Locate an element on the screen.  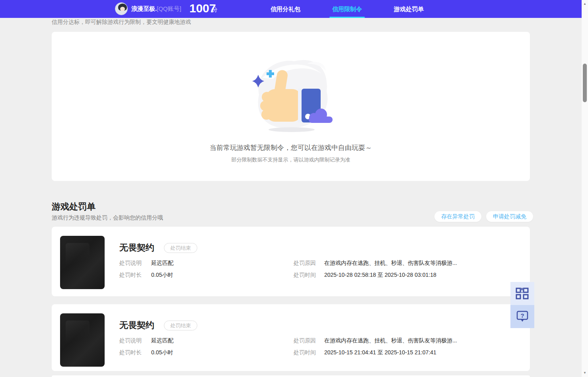
penalty-section-title: 游戏处罚单 is located at coordinates (74, 207).